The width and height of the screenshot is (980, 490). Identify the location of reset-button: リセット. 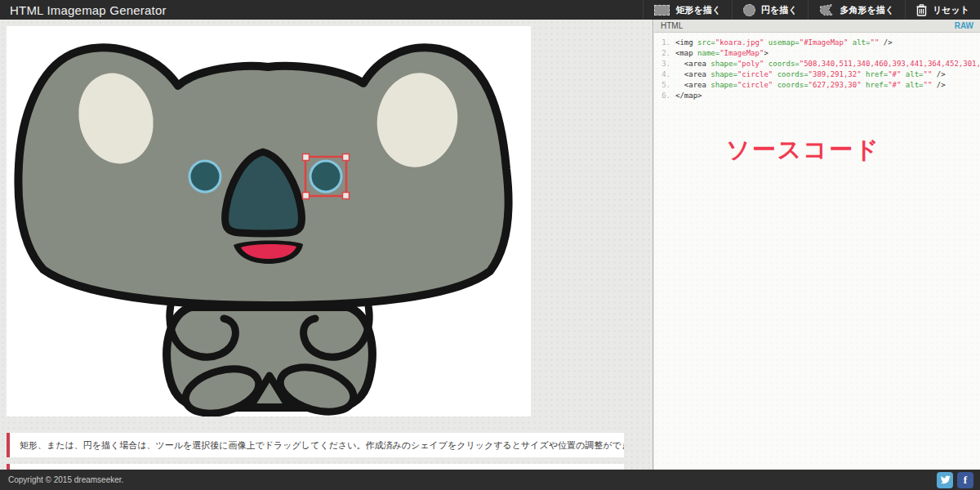
(942, 10).